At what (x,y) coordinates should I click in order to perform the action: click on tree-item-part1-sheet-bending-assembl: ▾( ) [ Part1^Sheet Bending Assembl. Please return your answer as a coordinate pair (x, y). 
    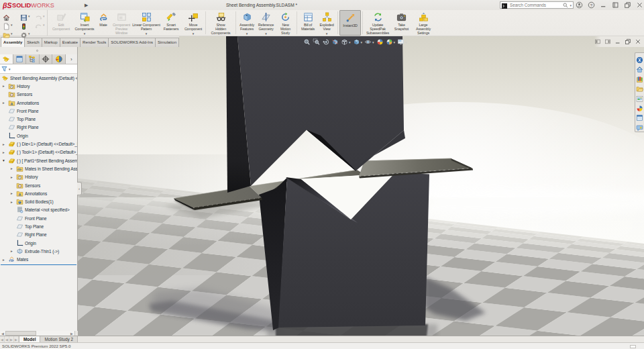
    Looking at the image, I should click on (39, 160).